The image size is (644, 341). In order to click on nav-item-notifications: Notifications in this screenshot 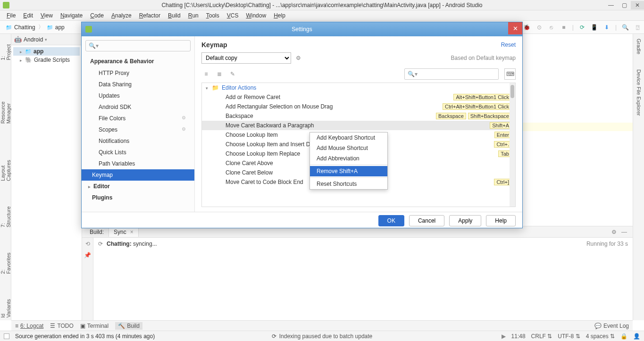, I will do `click(138, 141)`.